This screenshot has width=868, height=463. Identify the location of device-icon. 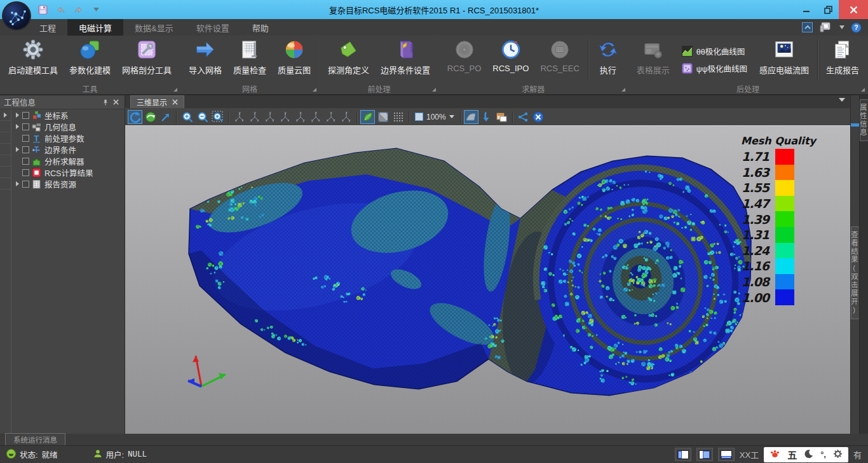
(826, 27).